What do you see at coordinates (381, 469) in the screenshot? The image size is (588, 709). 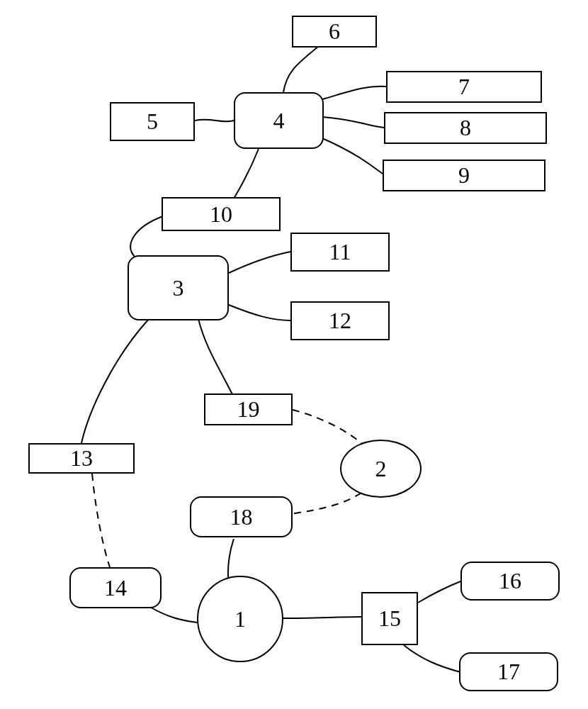 I see `node-2: 2` at bounding box center [381, 469].